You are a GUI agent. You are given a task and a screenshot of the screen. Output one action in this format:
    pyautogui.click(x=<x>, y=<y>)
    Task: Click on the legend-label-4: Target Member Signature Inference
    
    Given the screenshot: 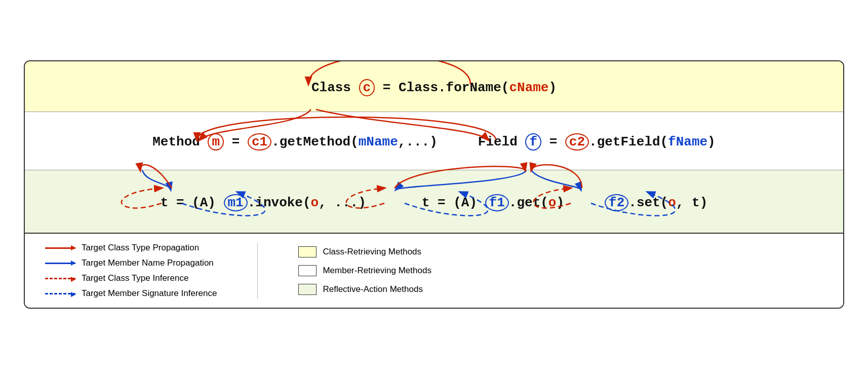 What is the action you would take?
    pyautogui.click(x=149, y=293)
    